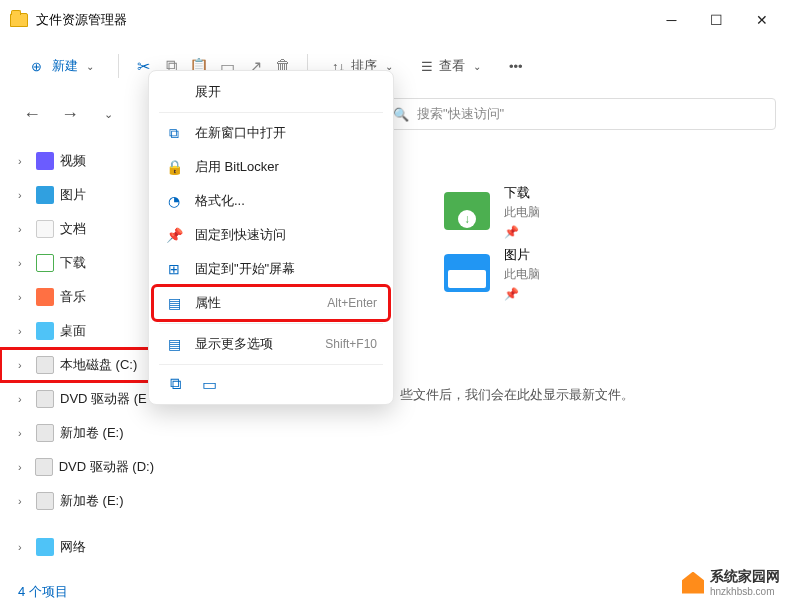 The width and height of the screenshot is (794, 607). Describe the element at coordinates (32, 114) in the screenshot. I see `back-button: ←` at that location.